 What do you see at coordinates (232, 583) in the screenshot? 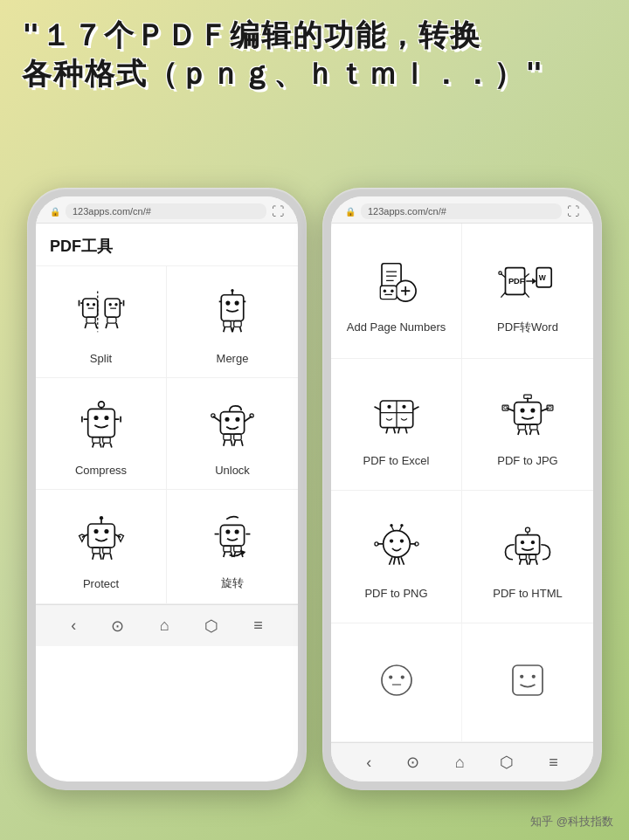
I see `rotate-label: 旋转` at bounding box center [232, 583].